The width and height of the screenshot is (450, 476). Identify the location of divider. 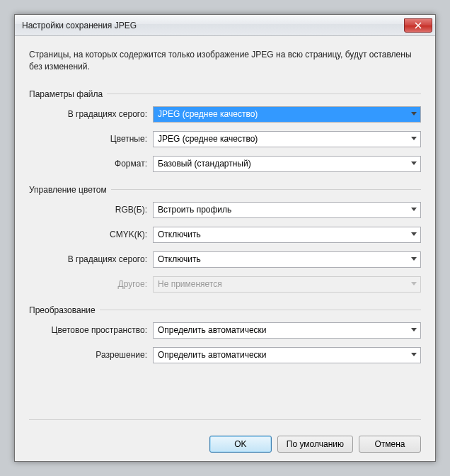
(225, 419).